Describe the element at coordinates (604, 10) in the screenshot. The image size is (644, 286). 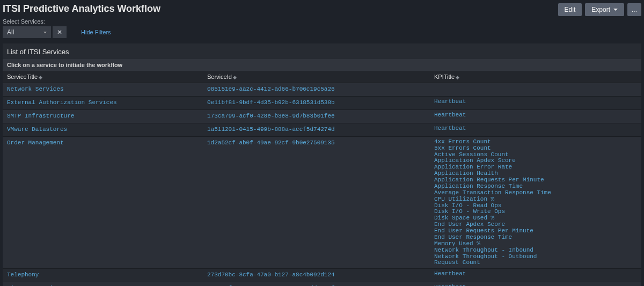
I see `export-button: Export` at that location.